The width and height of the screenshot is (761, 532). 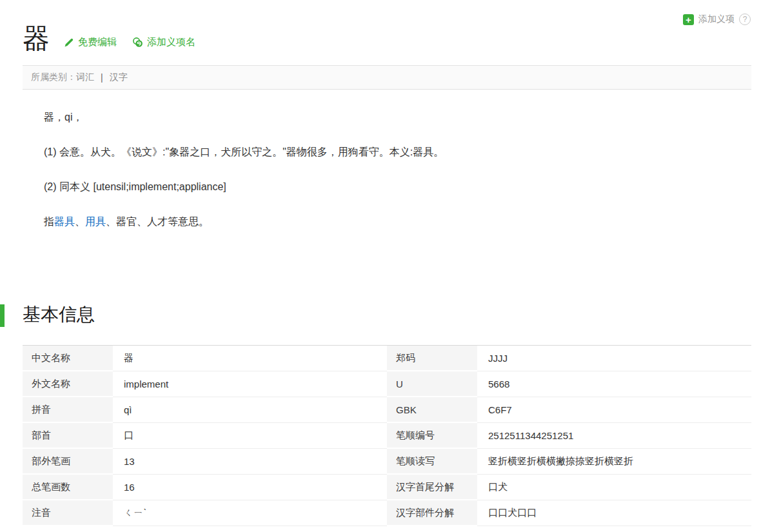 What do you see at coordinates (569, 436) in the screenshot?
I see `info-row: 笔顺编号 2512511344251251` at bounding box center [569, 436].